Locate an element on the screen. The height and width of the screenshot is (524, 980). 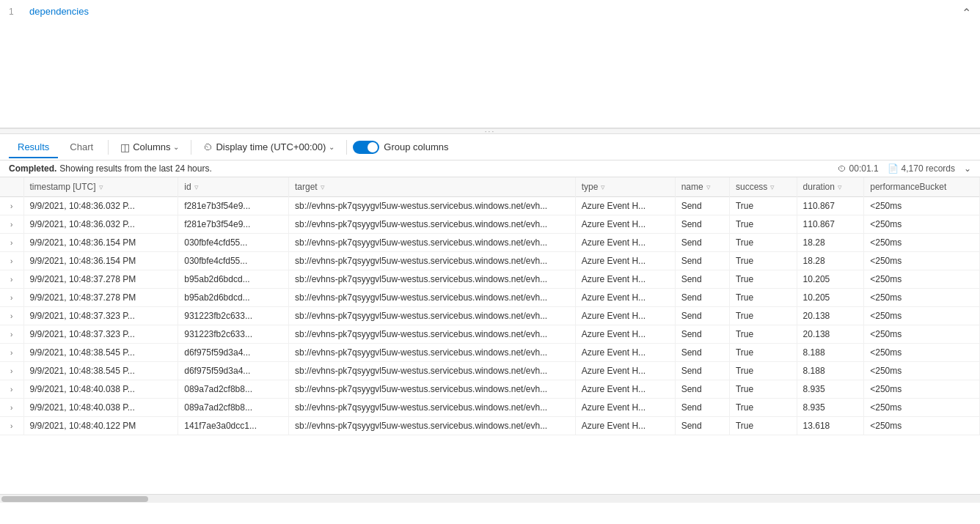
th-duration-label: duration is located at coordinates (819, 187).